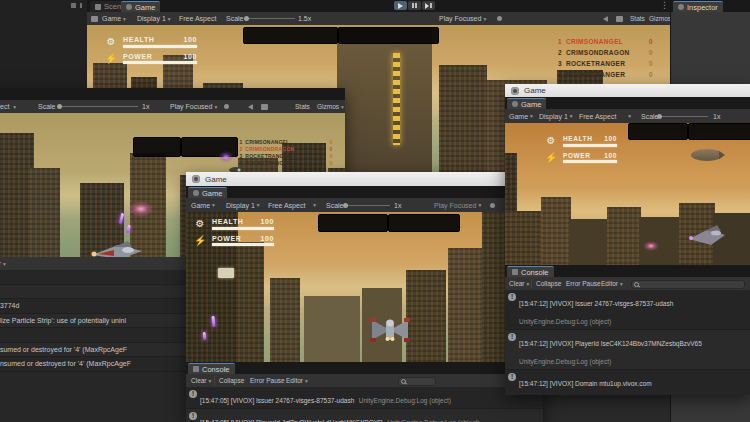  Describe the element at coordinates (581, 152) in the screenshot. I see `hud-d: ⚙ HEALTH100 ⚡ POWER100` at that location.